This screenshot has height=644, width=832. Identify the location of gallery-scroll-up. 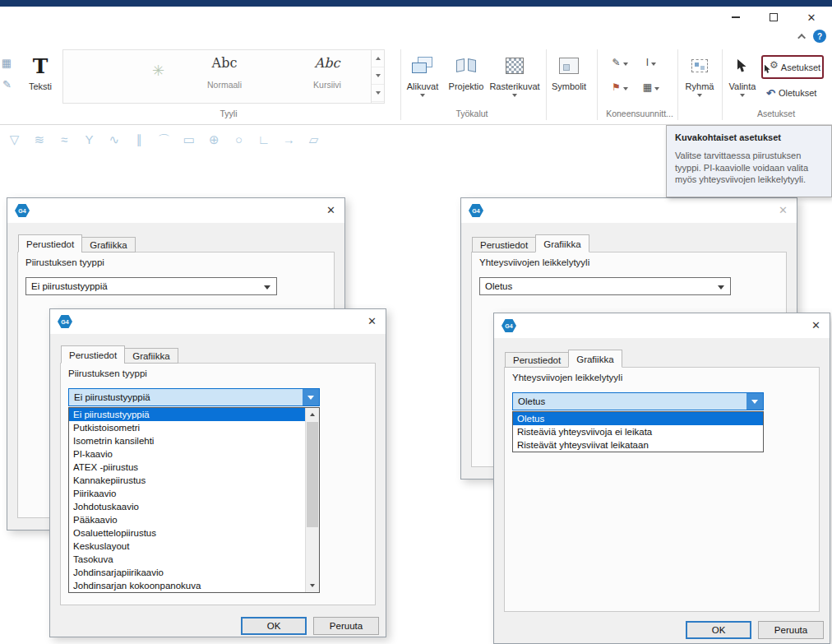
(378, 59).